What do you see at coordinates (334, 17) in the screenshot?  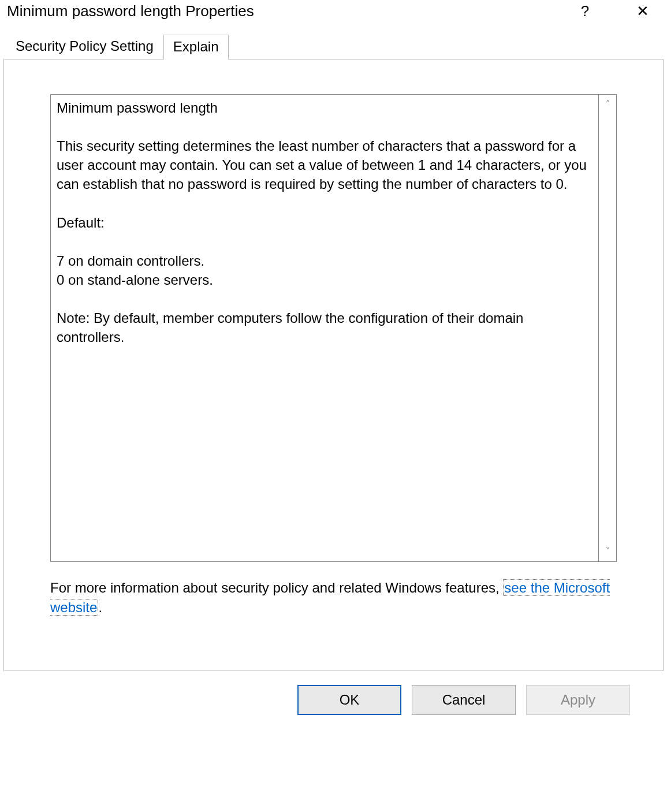 I see `titlebar: Minimum password length Properties ? ✕` at bounding box center [334, 17].